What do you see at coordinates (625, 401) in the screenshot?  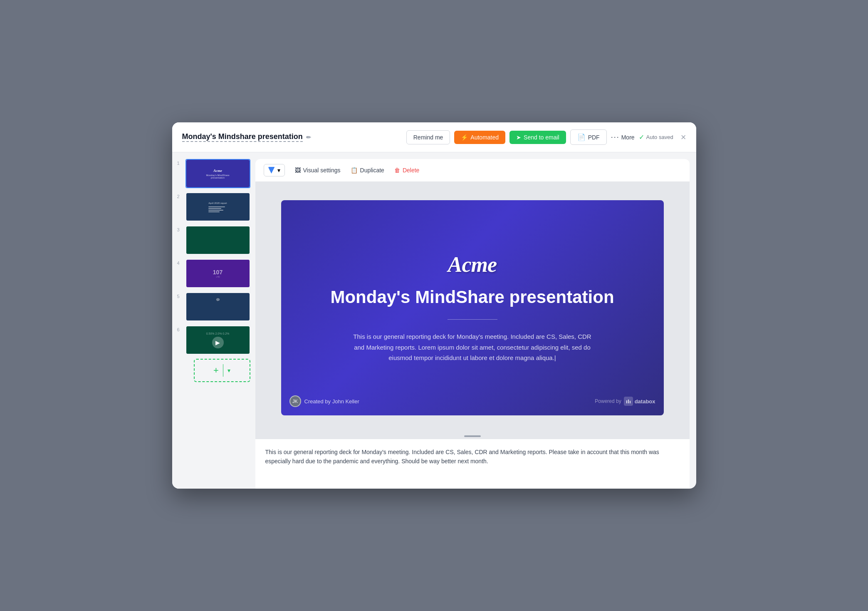 I see `powered-by-area: Powered by databox` at bounding box center [625, 401].